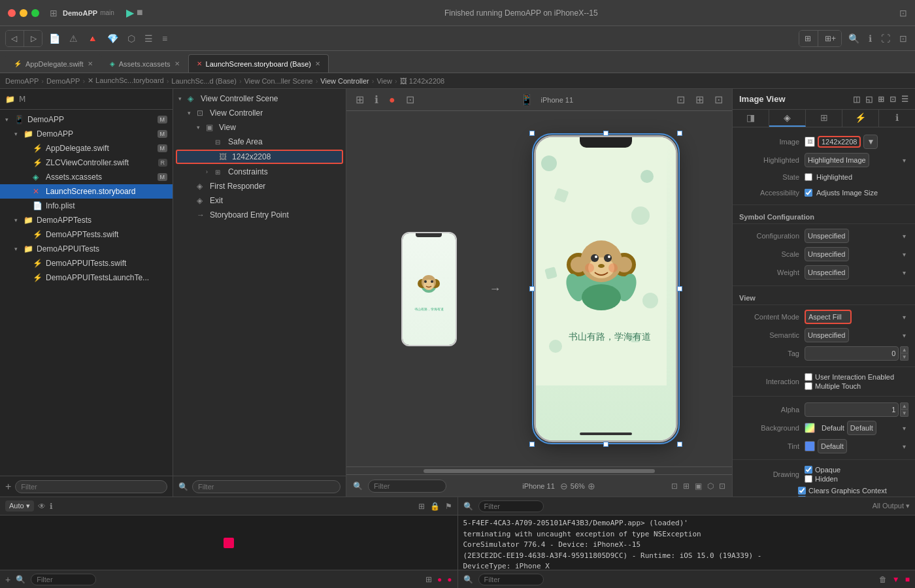 The width and height of the screenshot is (915, 588). I want to click on standard-editor-btn: ⊞, so click(808, 39).